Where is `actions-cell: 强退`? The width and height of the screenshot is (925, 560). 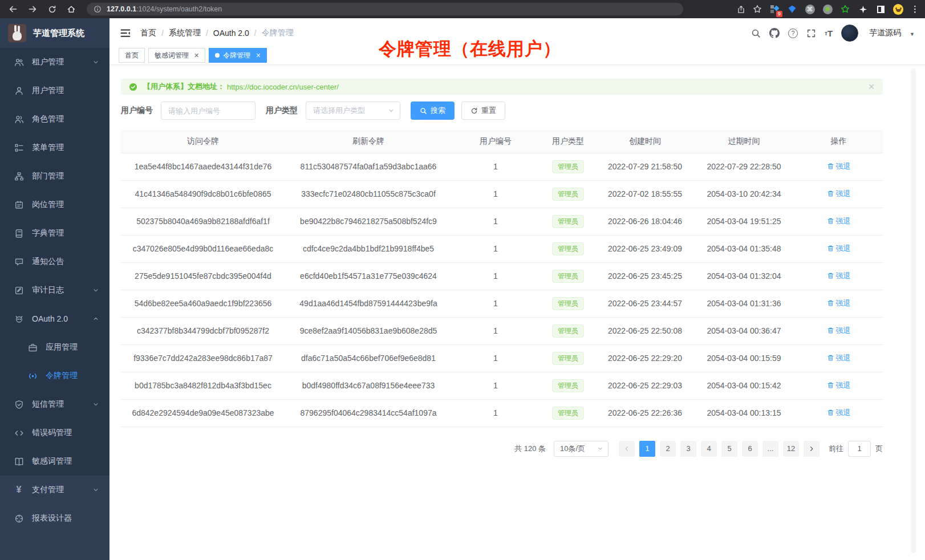
actions-cell: 强退 is located at coordinates (838, 194).